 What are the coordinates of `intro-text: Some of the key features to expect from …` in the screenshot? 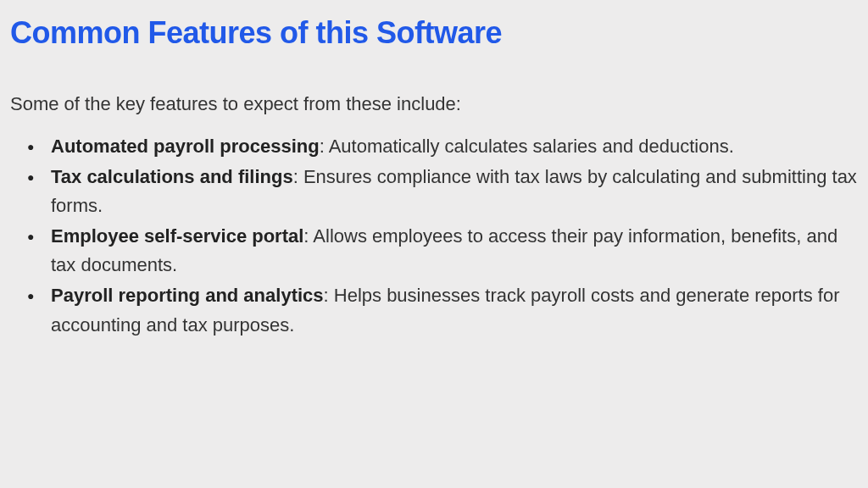 It's located at (434, 104).